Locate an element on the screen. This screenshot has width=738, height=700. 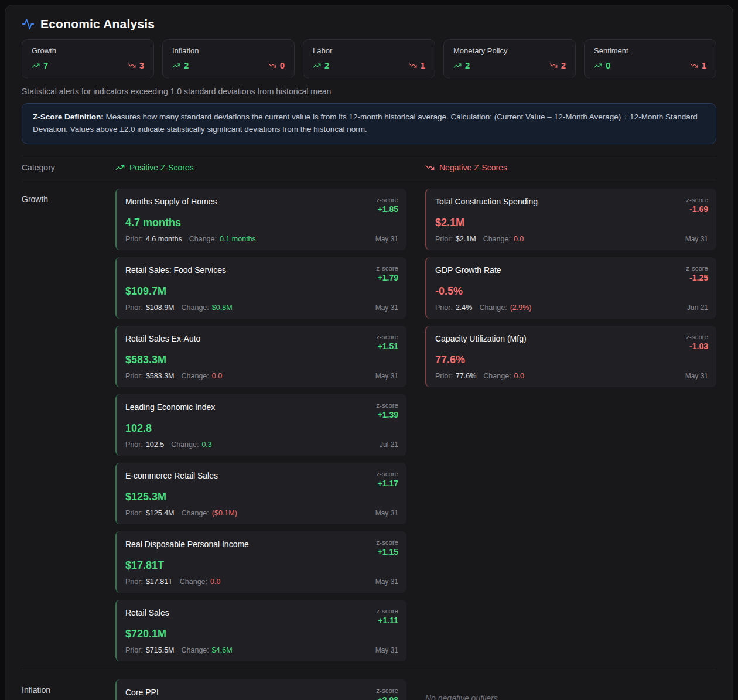
negative-count: 3 is located at coordinates (142, 66).